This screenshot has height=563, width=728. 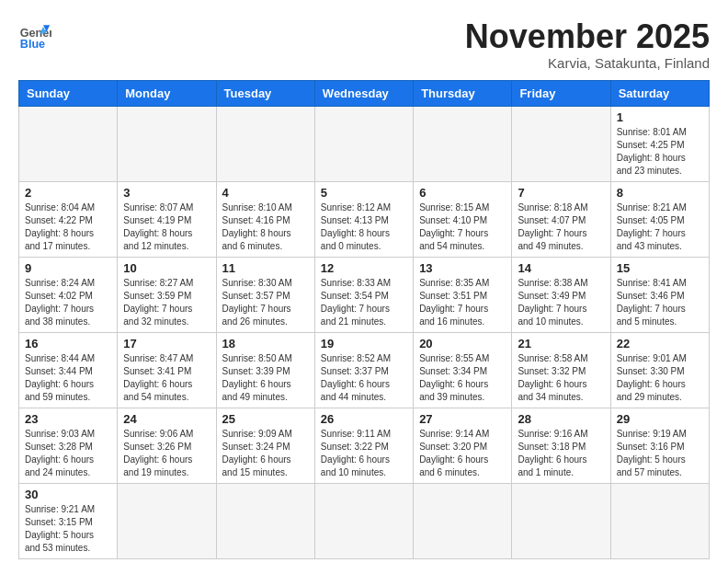 I want to click on day-info: Sunrise: 8:12 AM Sunset: 4:13 PM Dayligh…, so click(x=364, y=227).